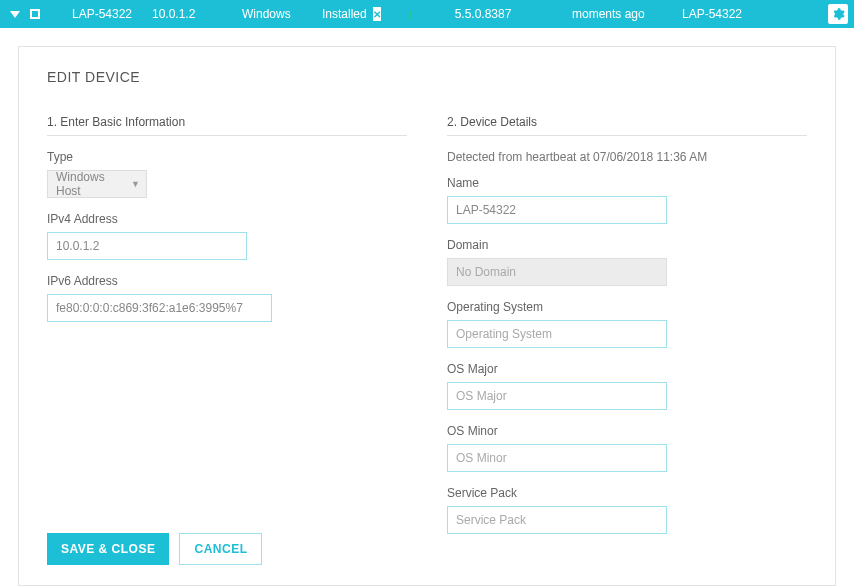 This screenshot has width=854, height=588. I want to click on expand-icon, so click(15, 14).